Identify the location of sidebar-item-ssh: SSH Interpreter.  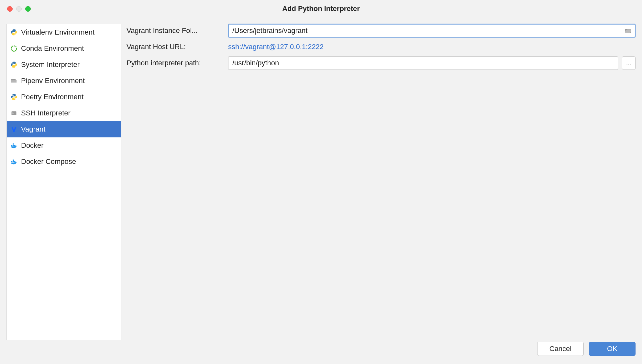
(64, 113).